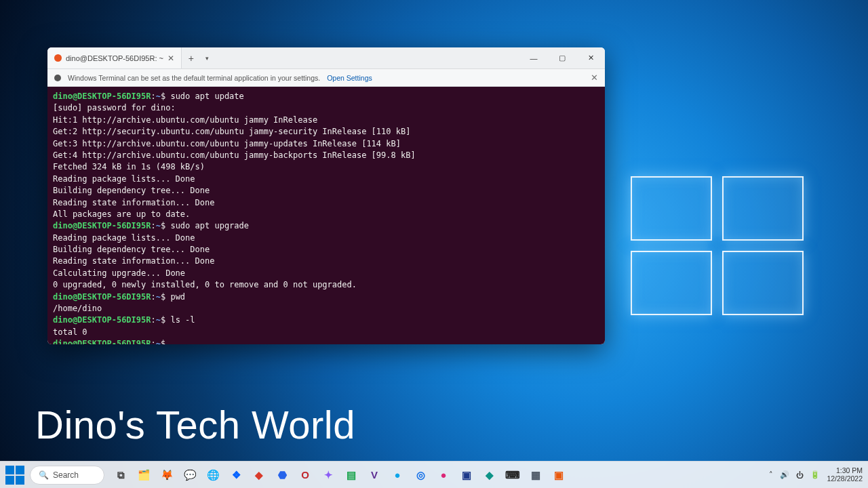  I want to click on tray-date: 12/28/2022, so click(845, 479).